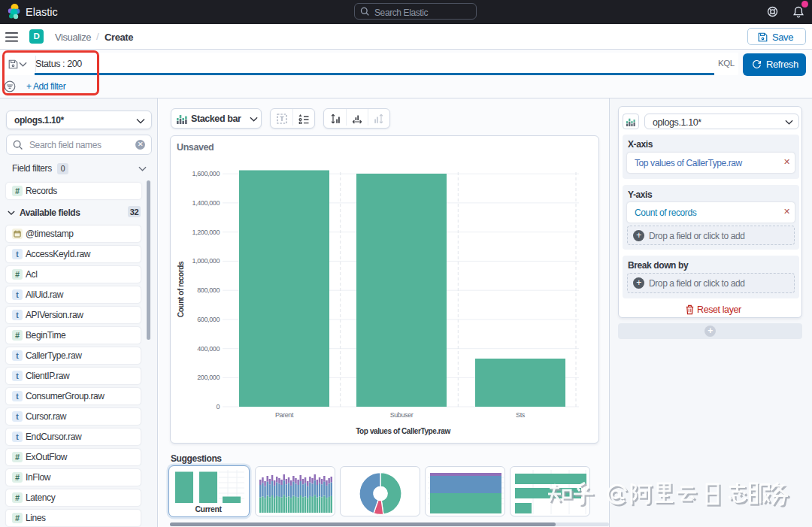 The width and height of the screenshot is (812, 527). What do you see at coordinates (208, 290) in the screenshot?
I see `svg-text: 800,000` at bounding box center [208, 290].